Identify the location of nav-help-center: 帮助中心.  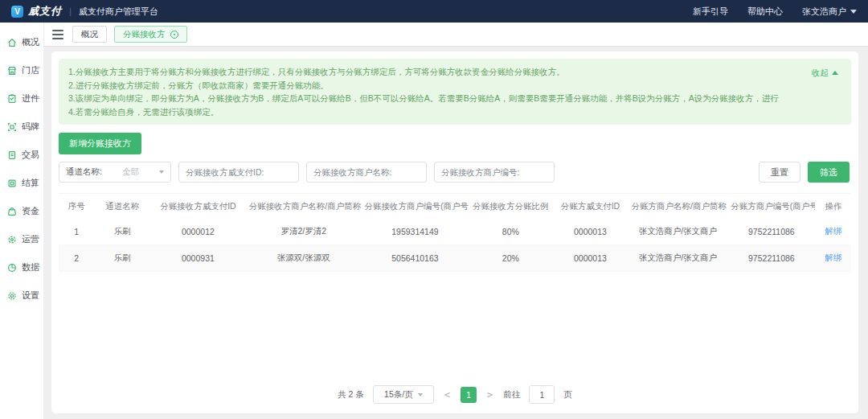
(765, 11).